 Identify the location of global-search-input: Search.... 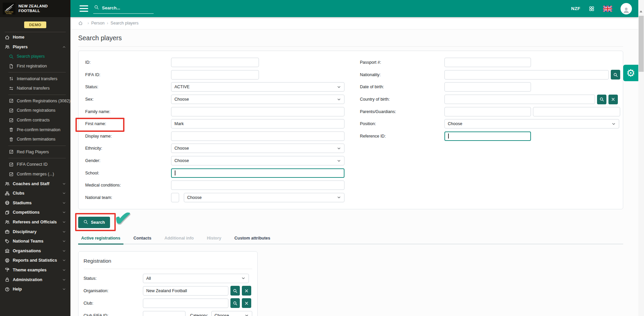
(123, 9).